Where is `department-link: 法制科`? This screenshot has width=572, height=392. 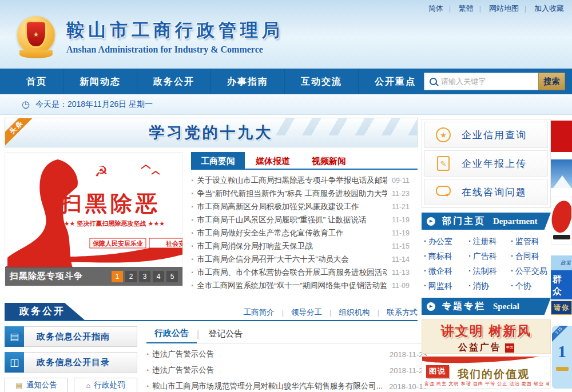
department-link: 法制科 is located at coordinates (490, 271).